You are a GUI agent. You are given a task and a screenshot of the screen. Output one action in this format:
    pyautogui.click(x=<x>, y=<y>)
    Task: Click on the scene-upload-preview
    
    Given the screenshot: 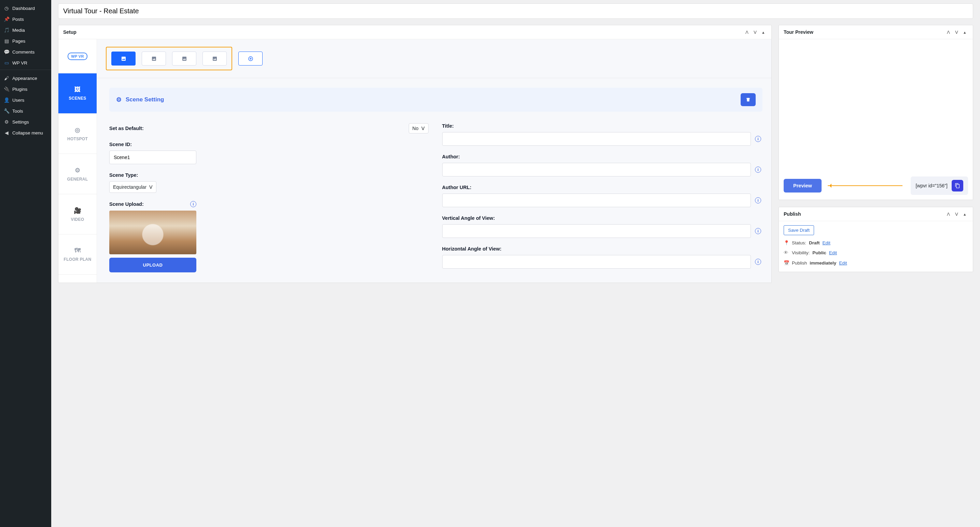 What is the action you would take?
    pyautogui.click(x=153, y=233)
    